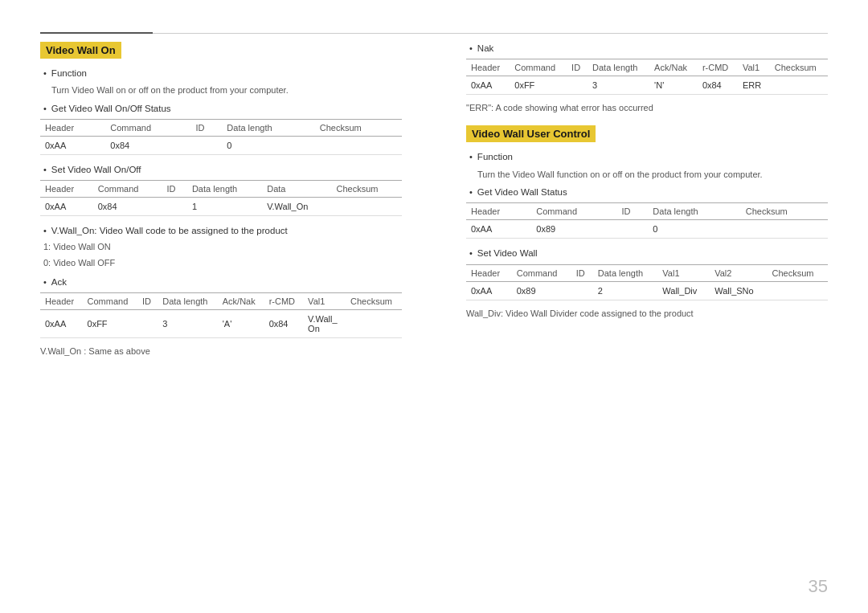 The width and height of the screenshot is (868, 613). Describe the element at coordinates (797, 291) in the screenshot. I see `td-checksum-r3` at that location.